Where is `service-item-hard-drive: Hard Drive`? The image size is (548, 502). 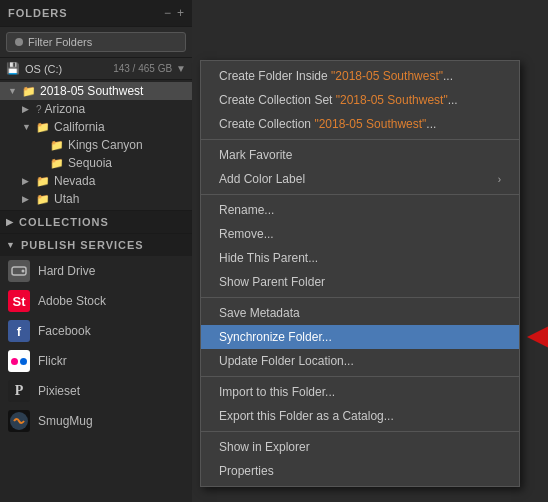 service-item-hard-drive: Hard Drive is located at coordinates (96, 271).